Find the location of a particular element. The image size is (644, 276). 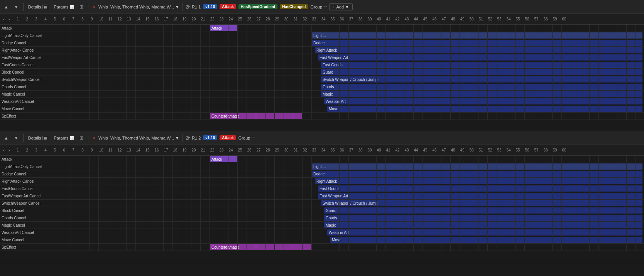

attack-badge: Attack is located at coordinates (228, 7).